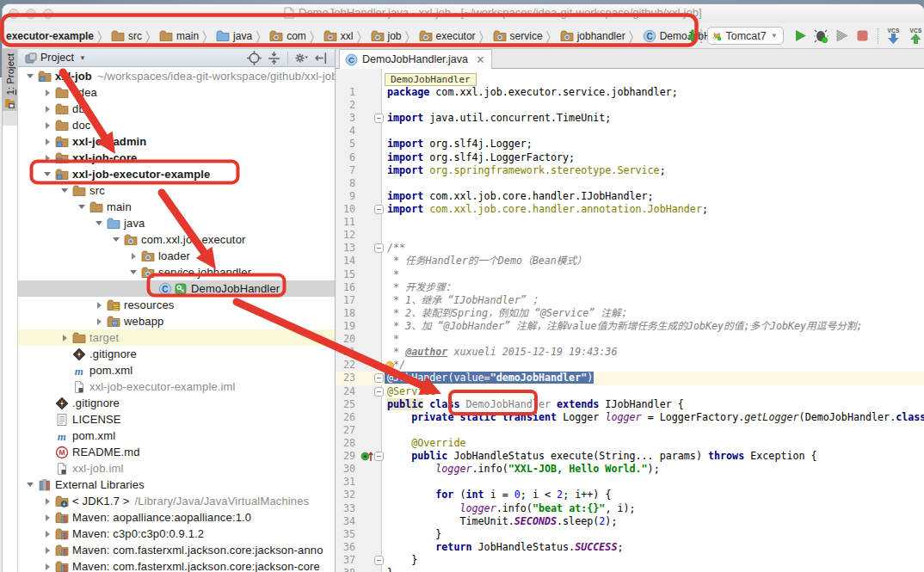 The image size is (924, 572). I want to click on tree-row-maven-com.fasterxml.jackson.core-jackson-anno: Maven: com.fasterxml.jackson.core:jackso…, so click(176, 550).